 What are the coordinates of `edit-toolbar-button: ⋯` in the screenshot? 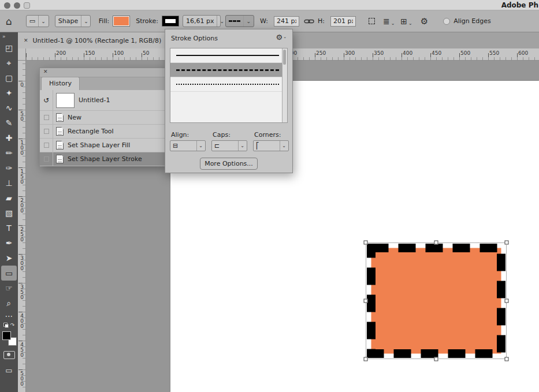 It's located at (9, 316).